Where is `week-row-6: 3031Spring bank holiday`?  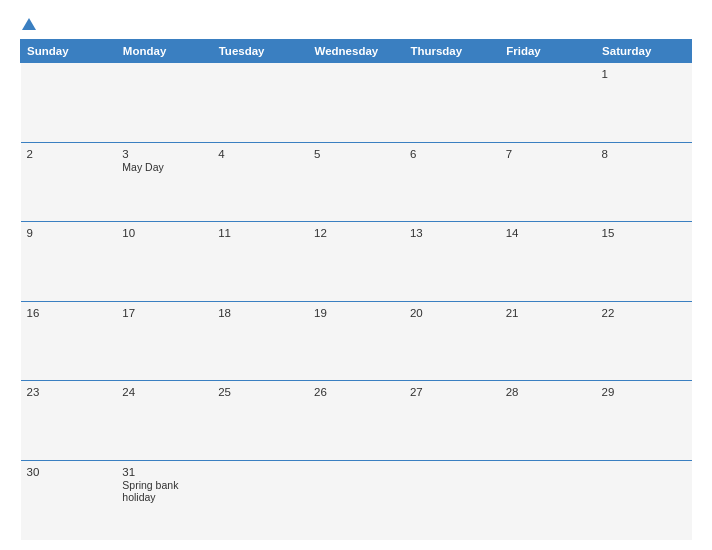
week-row-6: 3031Spring bank holiday is located at coordinates (356, 500).